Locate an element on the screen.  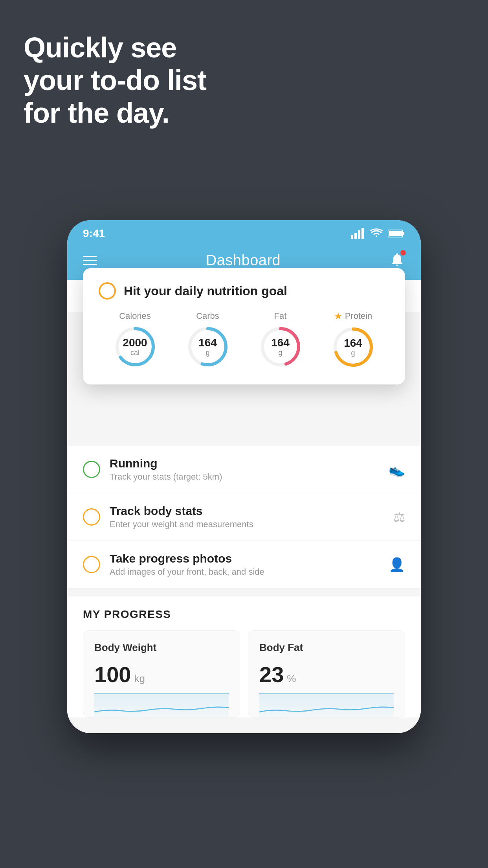
todo-text: Take progress photos Add images of your … is located at coordinates (187, 565).